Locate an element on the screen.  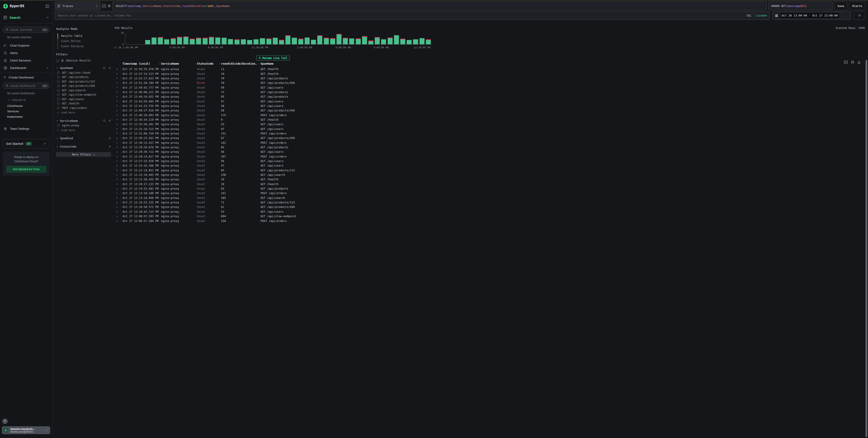
create-dashboard-button: + Create Dashboard is located at coordinates (26, 77).